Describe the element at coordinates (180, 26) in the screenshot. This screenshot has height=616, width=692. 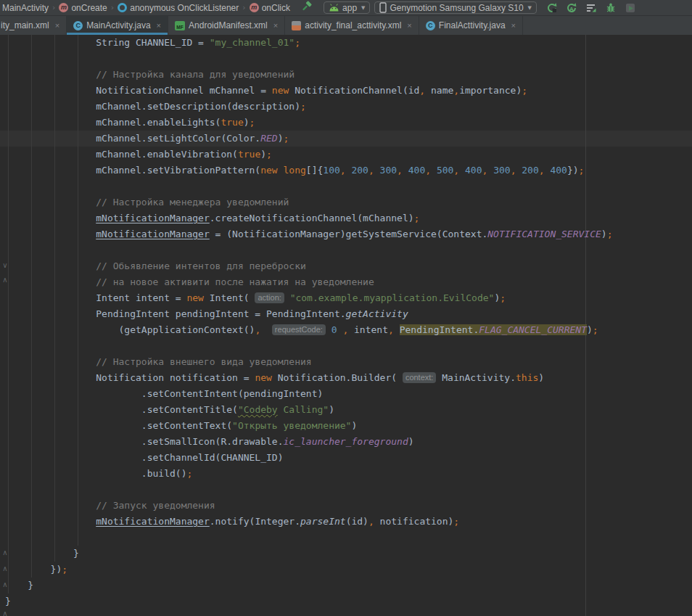
I see `manifest-file-icon: MF` at that location.